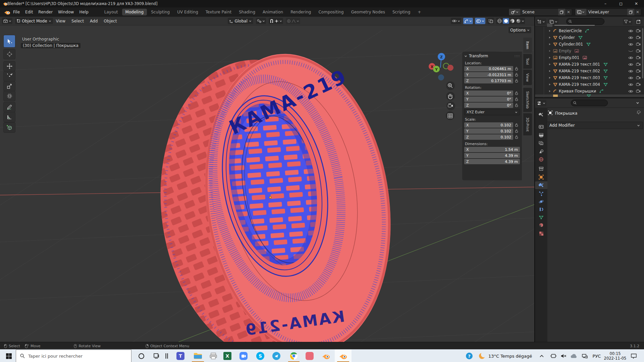 The height and width of the screenshot is (362, 644). Describe the element at coordinates (607, 12) in the screenshot. I see `viewlayer-name: ViewLayer` at that location.